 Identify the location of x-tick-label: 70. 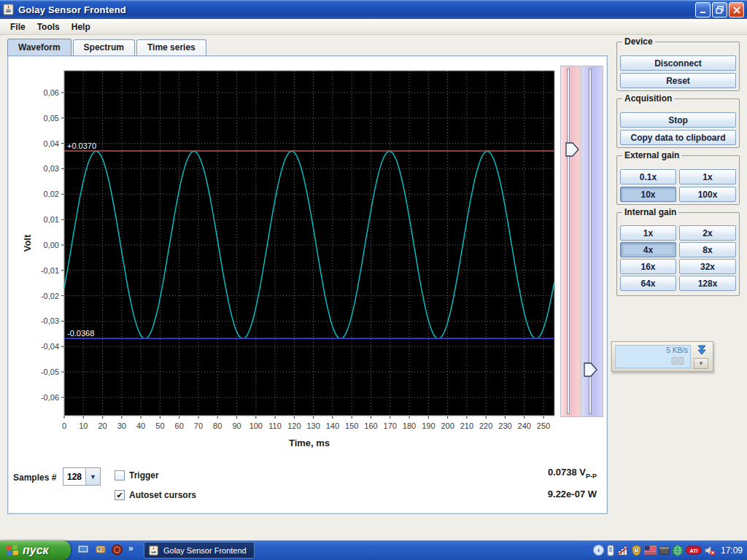
(198, 426).